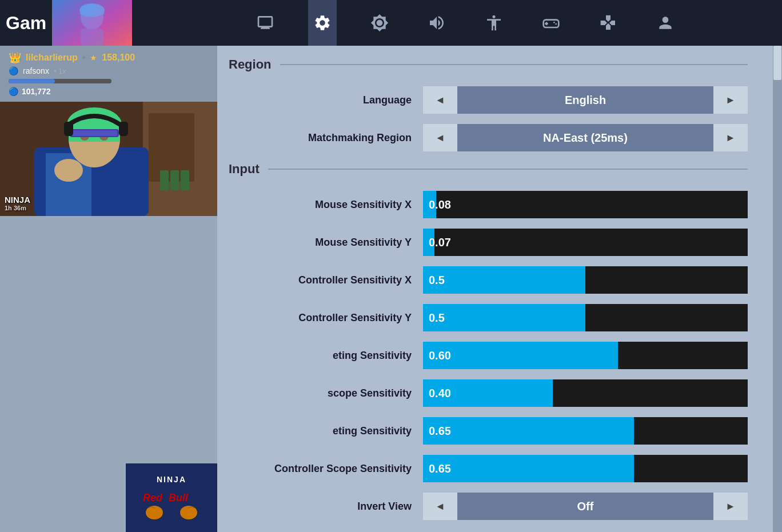  I want to click on svg-text: Bull, so click(178, 498).